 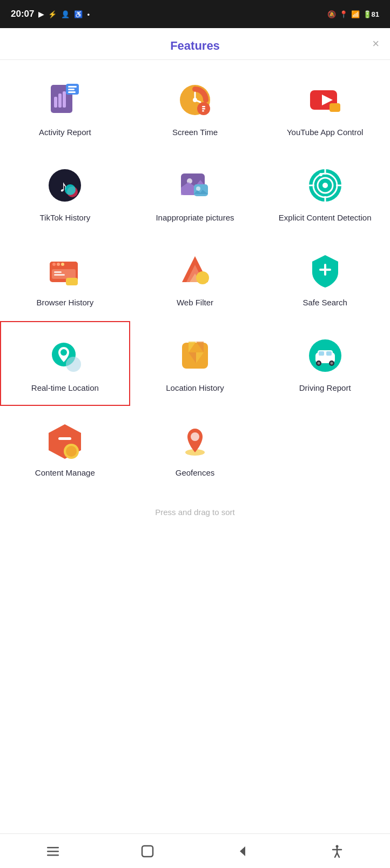 What do you see at coordinates (195, 440) in the screenshot?
I see `geofences-icon` at bounding box center [195, 440].